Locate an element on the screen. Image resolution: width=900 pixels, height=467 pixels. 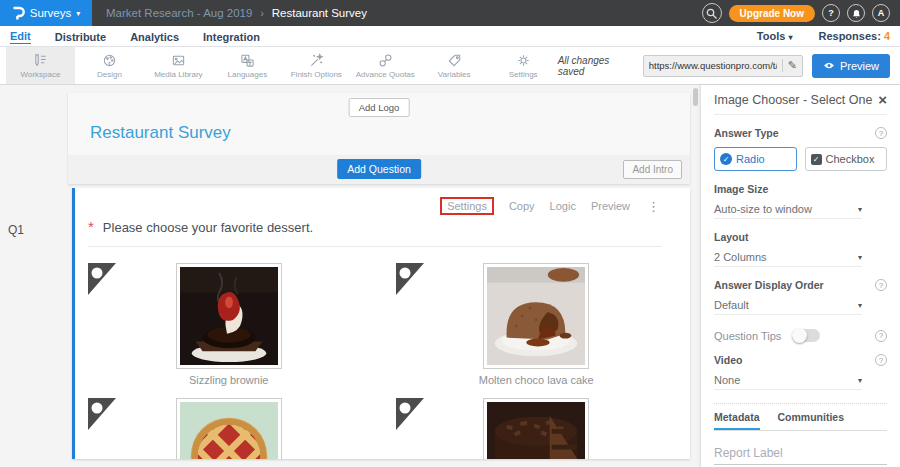
avatar: A is located at coordinates (881, 13).